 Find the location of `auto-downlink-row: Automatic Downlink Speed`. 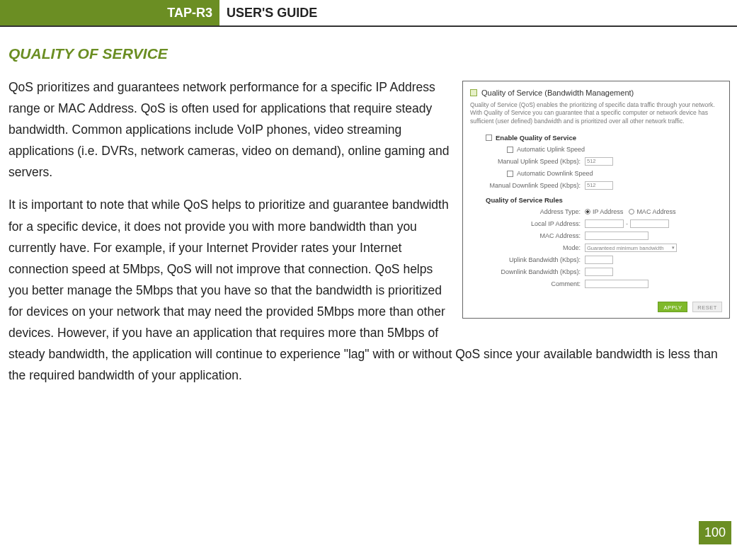

auto-downlink-row: Automatic Downlink Speed is located at coordinates (604, 173).